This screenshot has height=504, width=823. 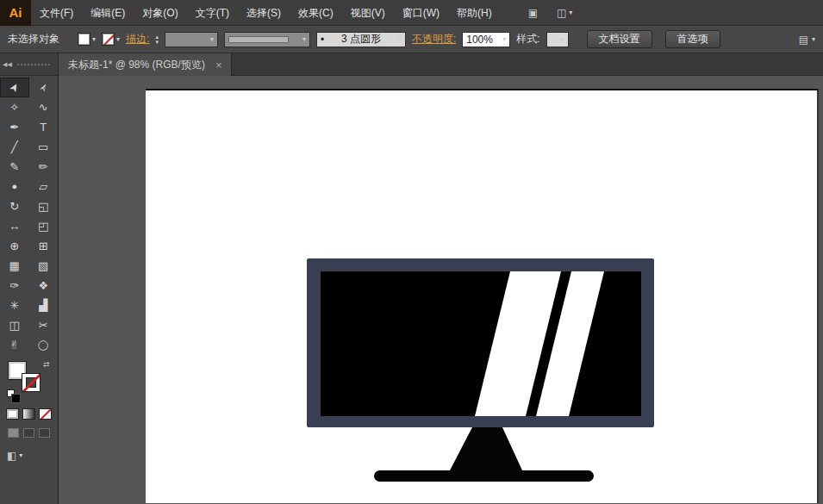 I want to click on paintbrush-tool-icon: ✎, so click(x=14, y=167).